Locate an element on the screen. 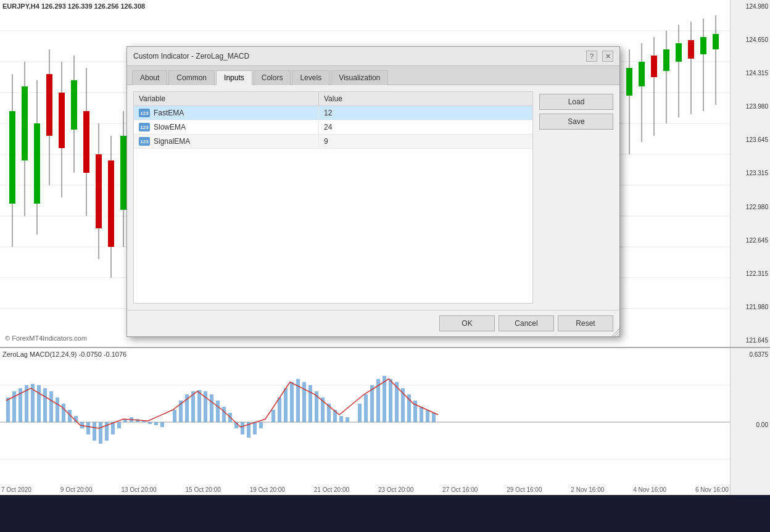 Image resolution: width=770 pixels, height=532 pixels. time-label-9: 29 Oct 16:00 is located at coordinates (524, 490).